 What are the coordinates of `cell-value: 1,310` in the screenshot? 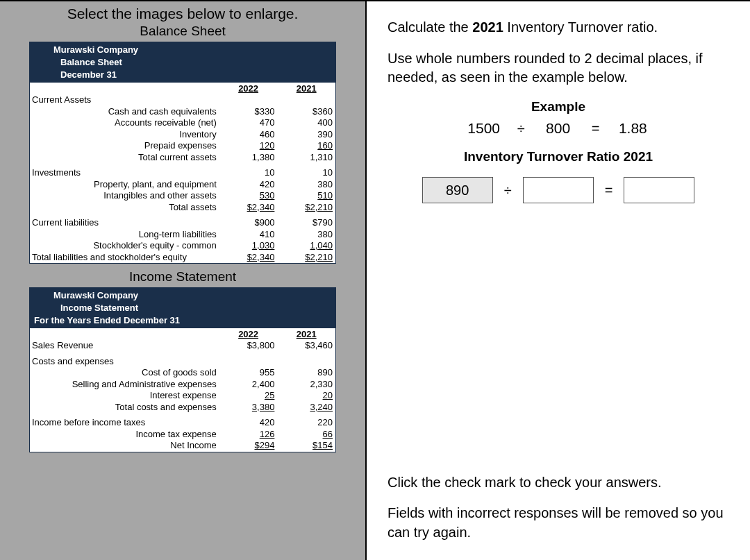 It's located at (306, 158).